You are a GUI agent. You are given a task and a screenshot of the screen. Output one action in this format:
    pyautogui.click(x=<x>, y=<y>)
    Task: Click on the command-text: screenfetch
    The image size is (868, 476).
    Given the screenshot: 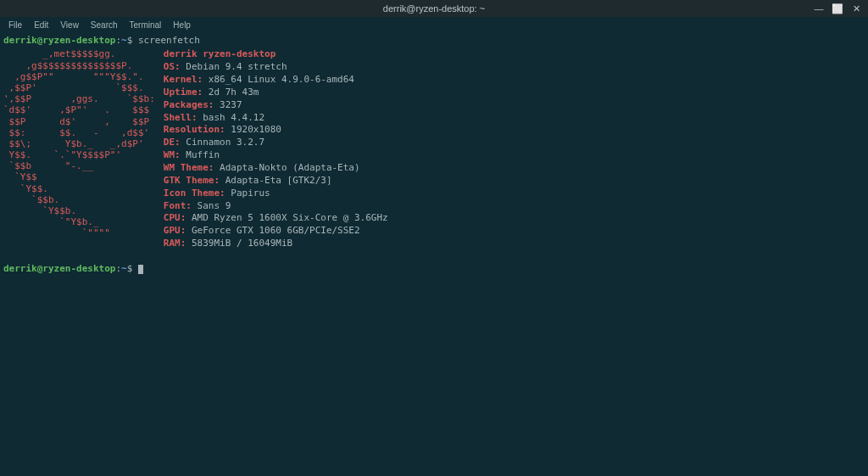 What is the action you would take?
    pyautogui.click(x=170, y=41)
    